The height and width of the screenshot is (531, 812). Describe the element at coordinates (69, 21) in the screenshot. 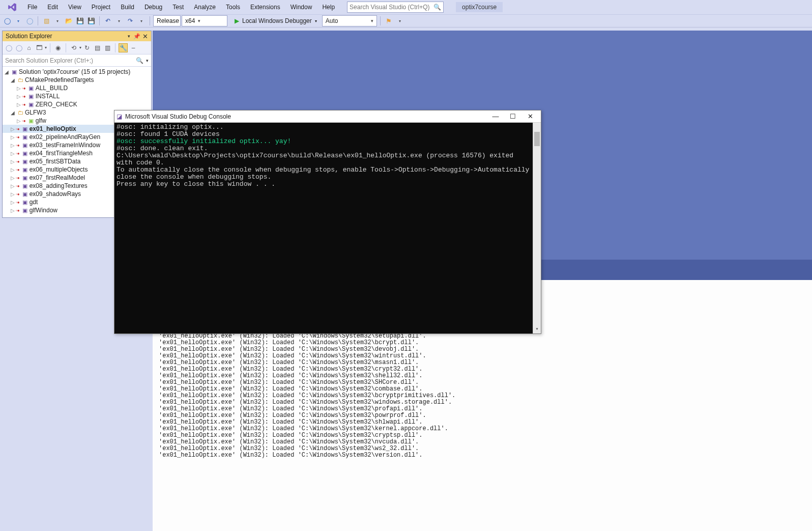

I see `open-file-icon: 📂` at that location.